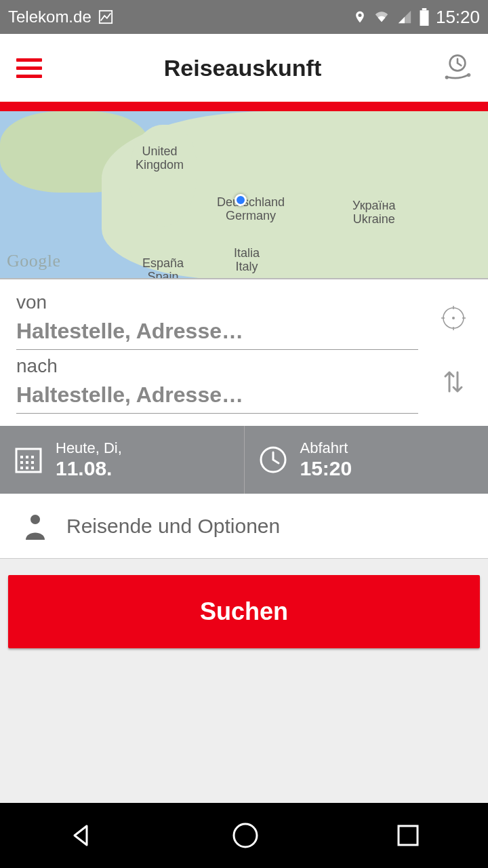 The image size is (488, 868). What do you see at coordinates (273, 460) in the screenshot?
I see `clock-icon` at bounding box center [273, 460].